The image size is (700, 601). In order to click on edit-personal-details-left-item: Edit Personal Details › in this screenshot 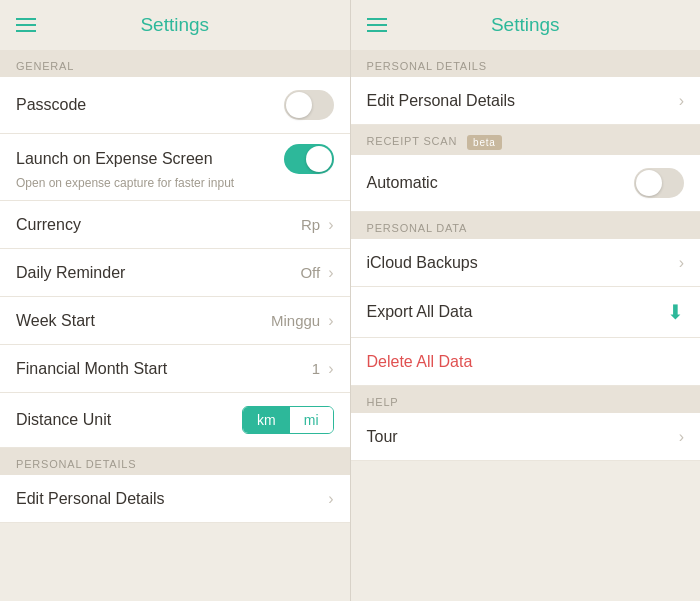, I will do `click(175, 499)`.